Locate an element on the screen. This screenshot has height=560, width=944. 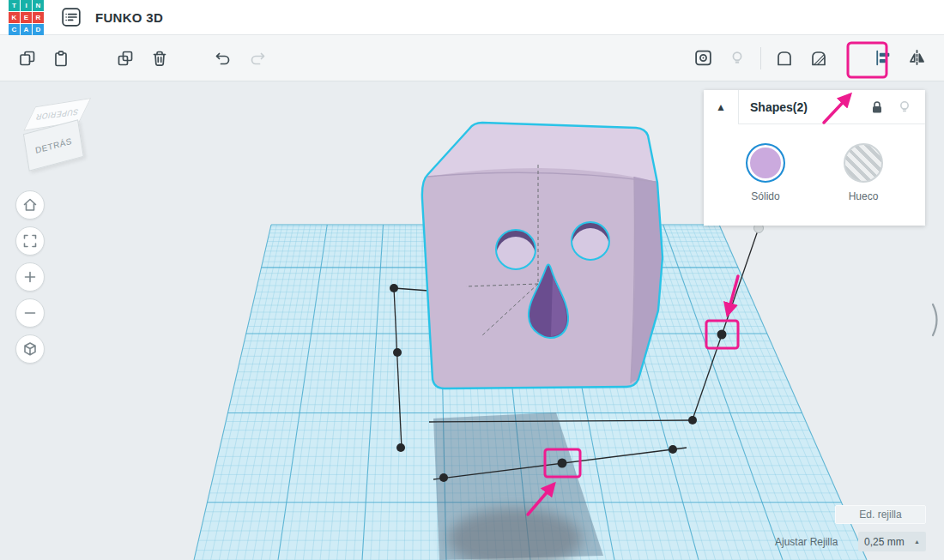
left-eye is located at coordinates (516, 253).